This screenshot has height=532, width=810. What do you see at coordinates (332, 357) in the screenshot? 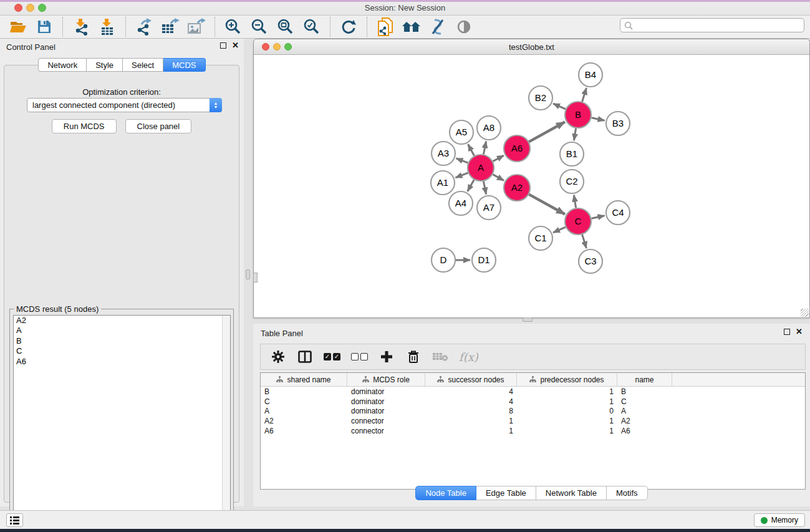
I see `select-all-checkboxes-icon: ✓ ✓` at bounding box center [332, 357].